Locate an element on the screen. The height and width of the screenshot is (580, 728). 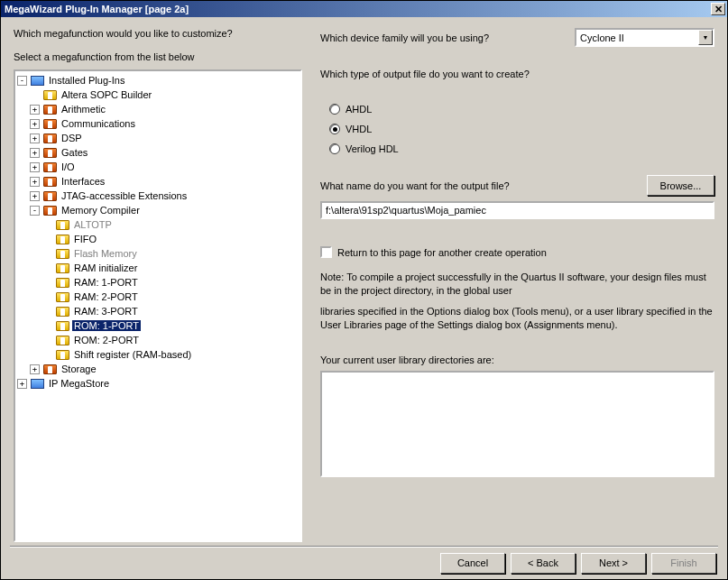
return-checkbox-row: Return to this page for another create o… is located at coordinates (518, 253).